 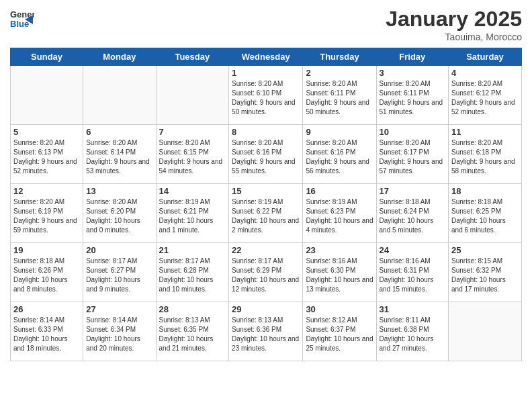 What do you see at coordinates (47, 332) in the screenshot?
I see `calendar-cell: 26Sunrise: 8:14 AM Sunset: 6:33 PM Dayli…` at bounding box center [47, 332].